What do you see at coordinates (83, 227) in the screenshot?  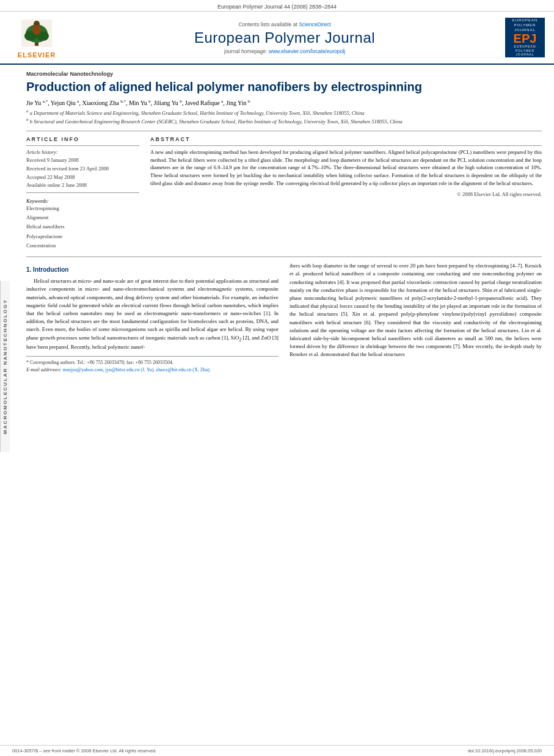 I see `keyword-3: Helical nanofibers` at bounding box center [83, 227].